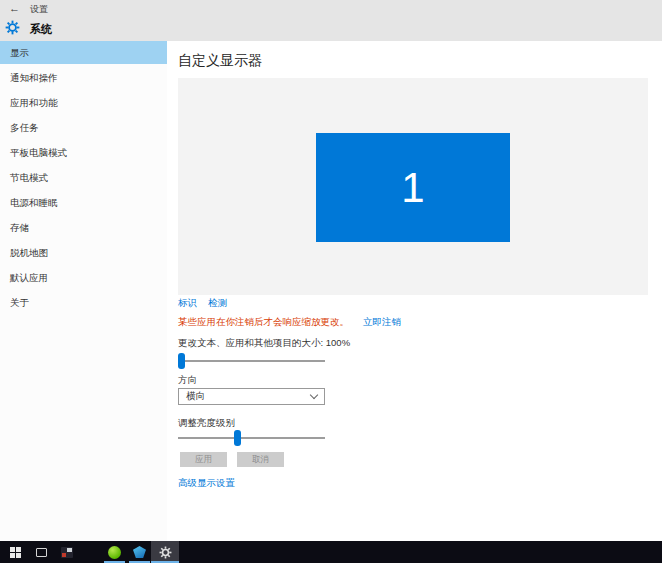 Image resolution: width=662 pixels, height=563 pixels. Describe the element at coordinates (41, 30) in the screenshot. I see `page-title: 系统` at that location.